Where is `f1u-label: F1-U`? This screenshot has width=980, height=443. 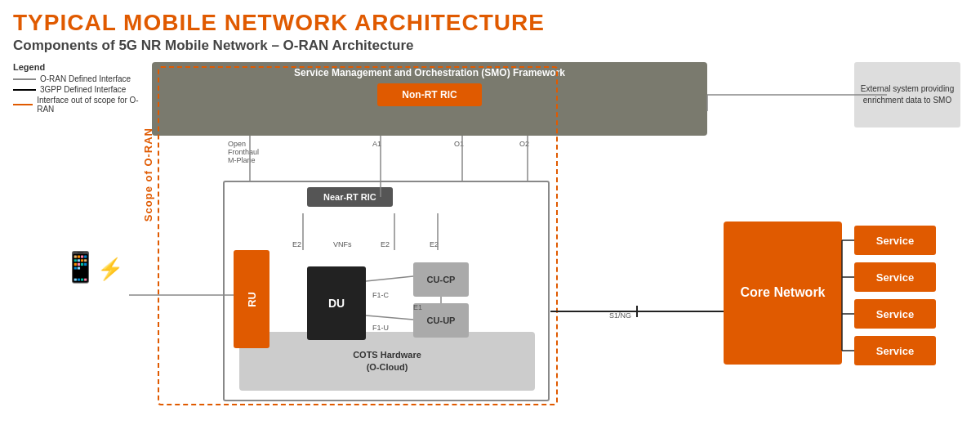
f1u-label: F1-U is located at coordinates (381, 328).